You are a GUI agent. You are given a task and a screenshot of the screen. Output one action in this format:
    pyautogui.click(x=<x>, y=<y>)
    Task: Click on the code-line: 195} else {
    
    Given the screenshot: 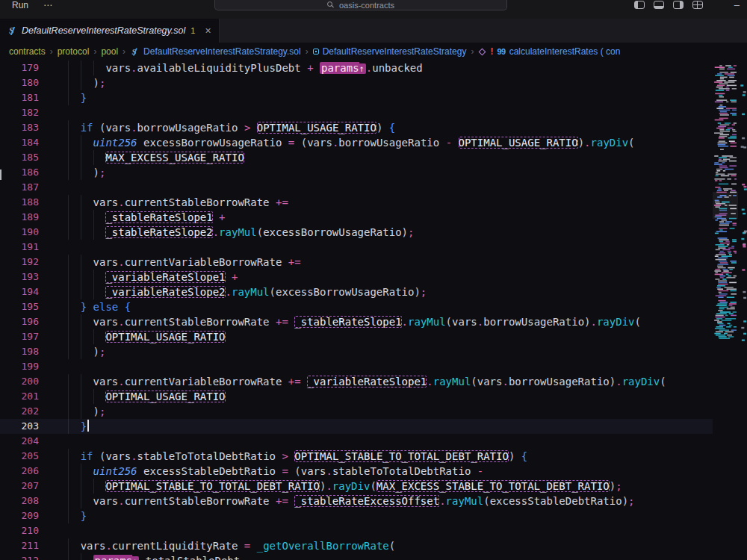 What is the action you would take?
    pyautogui.click(x=356, y=307)
    